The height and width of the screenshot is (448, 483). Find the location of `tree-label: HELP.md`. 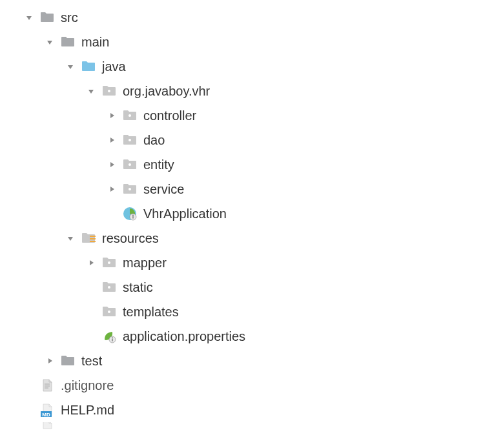

tree-label: HELP.md is located at coordinates (88, 411).